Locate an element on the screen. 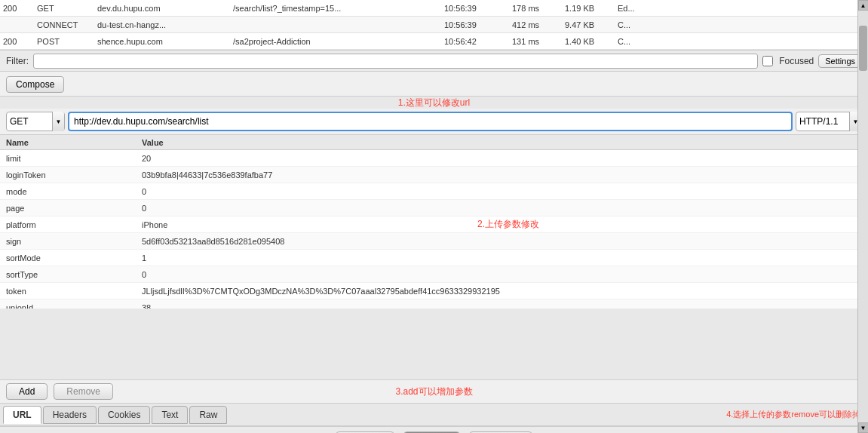 The height and width of the screenshot is (433, 868). annotation-4: 4.选择上传的参数remove可以删除掉 is located at coordinates (793, 415).